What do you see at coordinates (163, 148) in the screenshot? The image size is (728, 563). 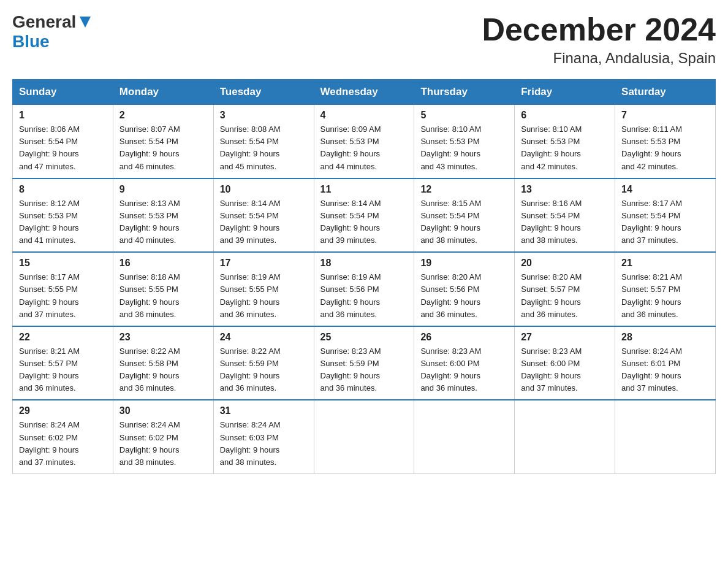 I see `day-info: Sunrise: 8:07 AM Sunset: 5:54 PM Dayligh…` at bounding box center [163, 148].